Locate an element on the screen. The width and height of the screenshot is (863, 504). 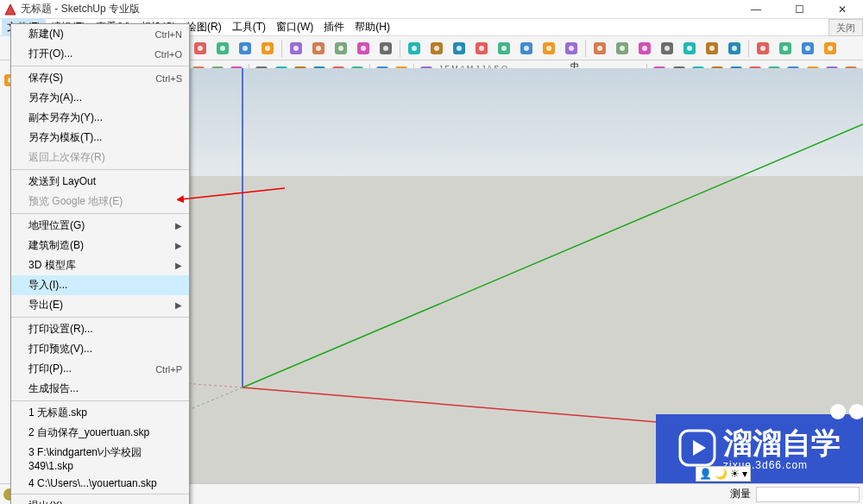
file-menu-item: 1 无标题.skp is located at coordinates (100, 413).